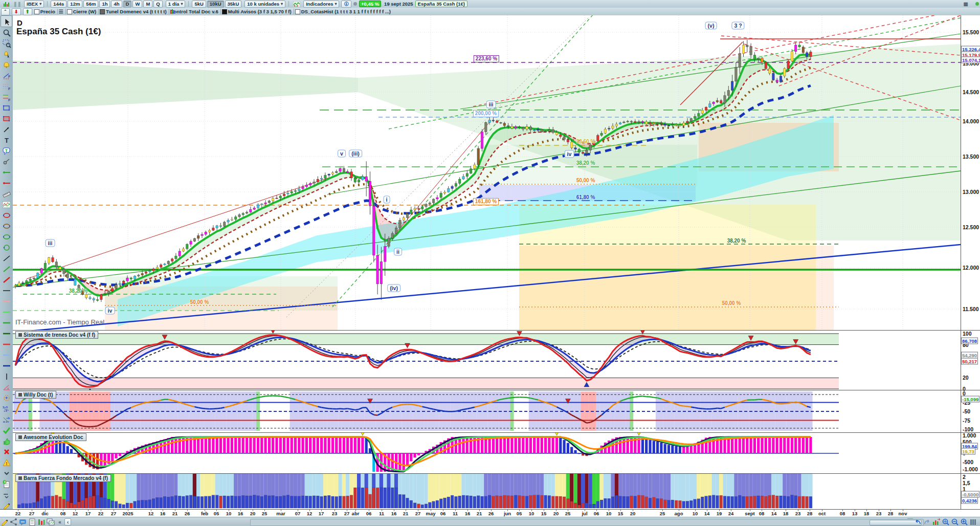 The height and width of the screenshot is (526, 980). Describe the element at coordinates (946, 522) in the screenshot. I see `zoom-fit-icon` at that location.